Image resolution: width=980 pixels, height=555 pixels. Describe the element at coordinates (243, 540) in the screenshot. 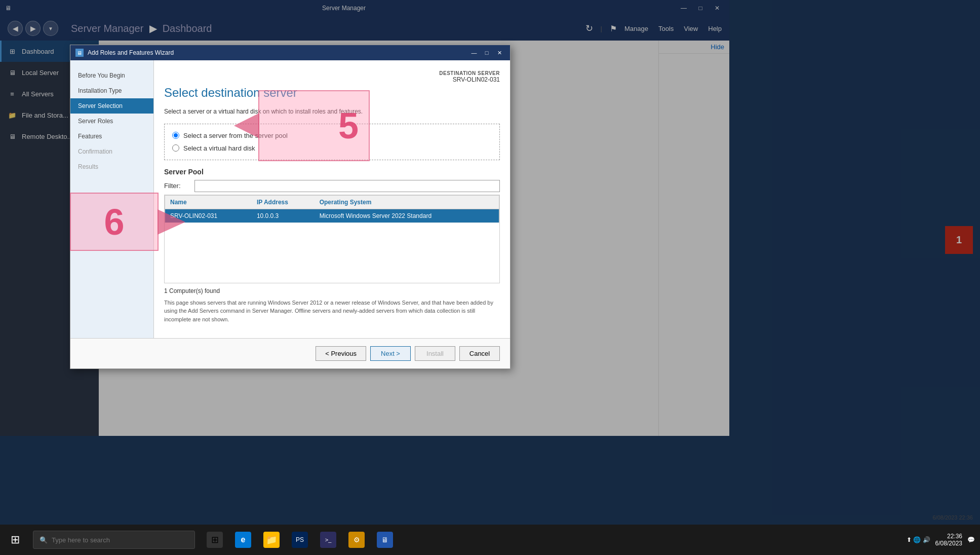

I see `taskbar-icon-edge: e` at that location.